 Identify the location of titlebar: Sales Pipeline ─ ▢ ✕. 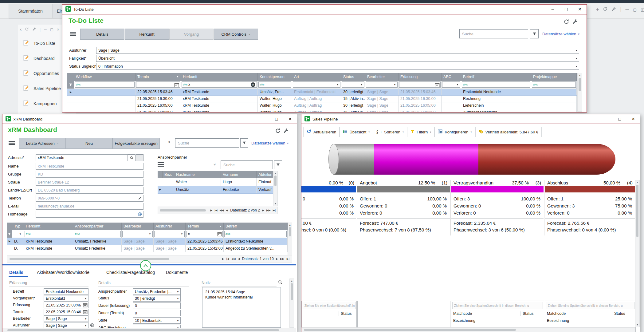
(471, 119).